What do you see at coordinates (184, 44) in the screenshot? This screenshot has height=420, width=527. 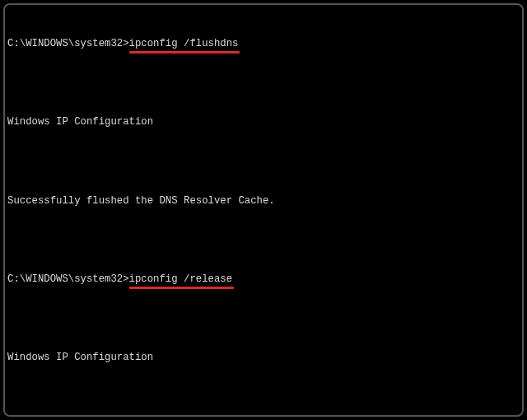 I see `command-flushdns: ipconfig /flushdns` at bounding box center [184, 44].